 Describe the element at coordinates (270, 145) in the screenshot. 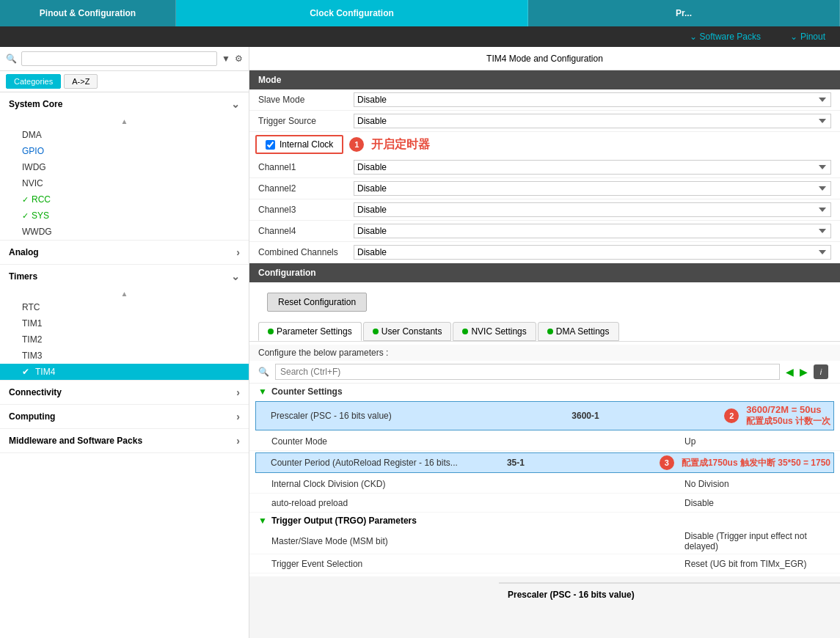

I see `internal-clock-checkbox` at that location.